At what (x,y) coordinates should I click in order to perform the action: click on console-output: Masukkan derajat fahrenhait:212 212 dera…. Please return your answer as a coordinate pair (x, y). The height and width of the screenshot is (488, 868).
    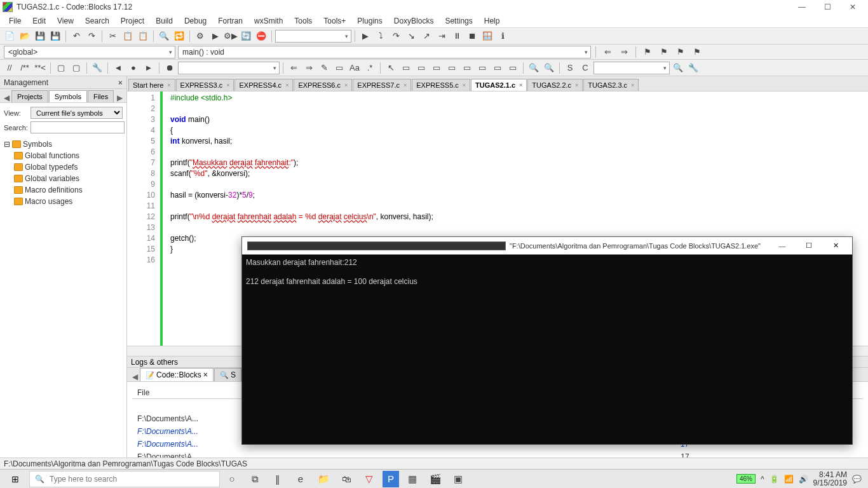
    Looking at the image, I should click on (547, 272).